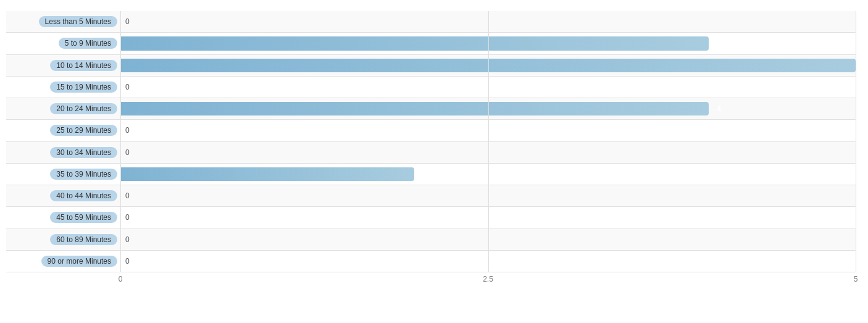 The width and height of the screenshot is (868, 323). What do you see at coordinates (63, 43) in the screenshot?
I see `bar-label: 5 to 9 Minutes` at bounding box center [63, 43].